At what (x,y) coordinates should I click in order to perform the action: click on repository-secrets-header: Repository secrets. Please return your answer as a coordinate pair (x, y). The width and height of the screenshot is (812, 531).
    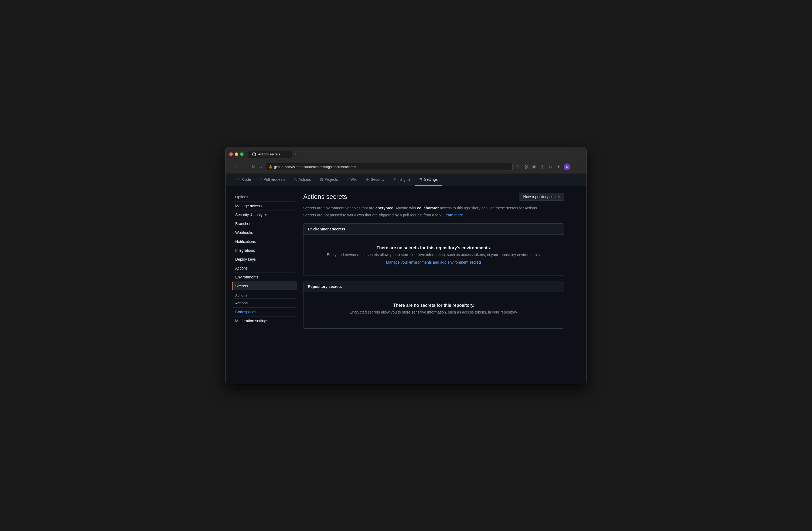
    Looking at the image, I should click on (434, 287).